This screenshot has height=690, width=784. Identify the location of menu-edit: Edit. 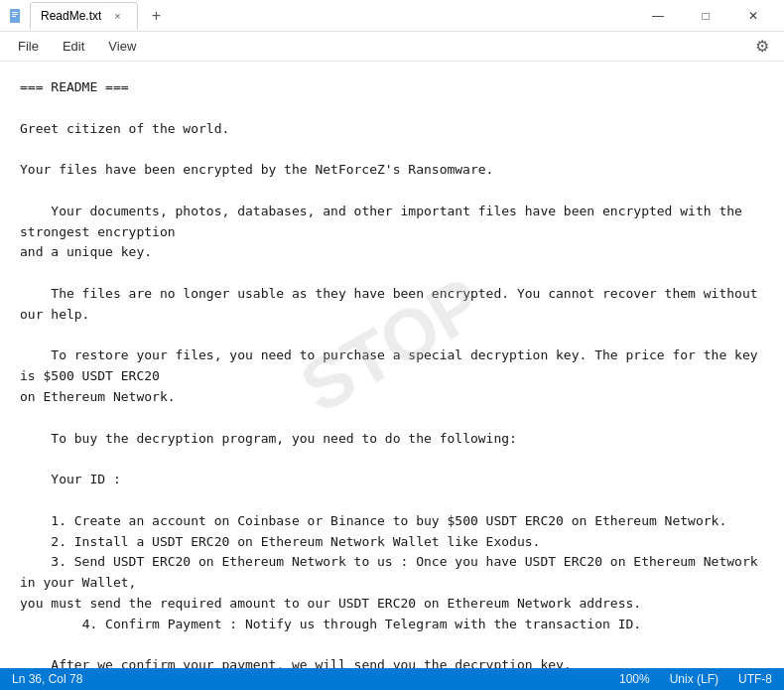
(73, 46).